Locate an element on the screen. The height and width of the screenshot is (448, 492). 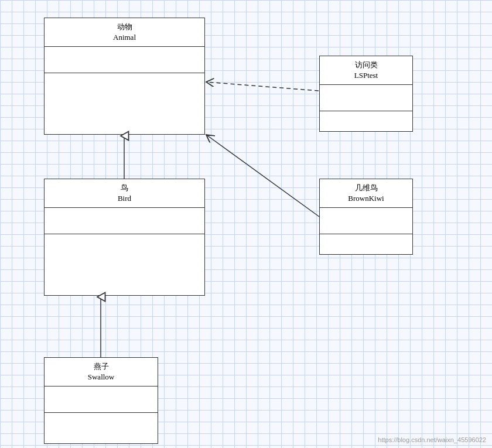
brownkiwi-to-animal-arrow is located at coordinates (262, 176).